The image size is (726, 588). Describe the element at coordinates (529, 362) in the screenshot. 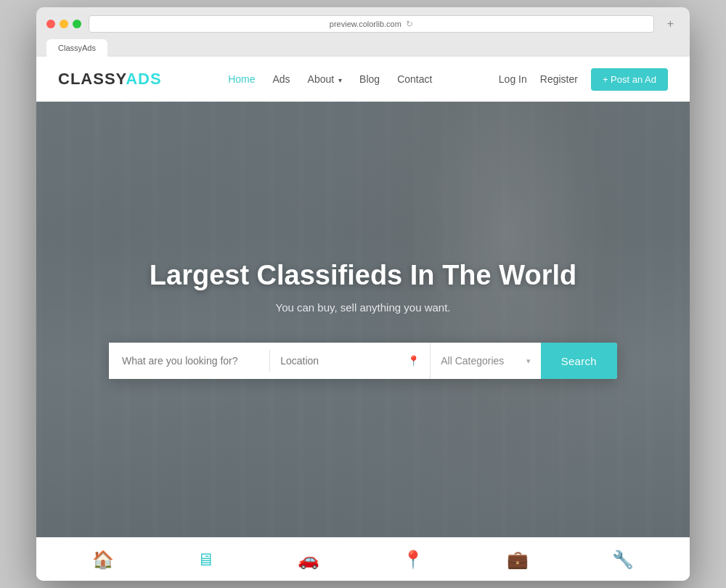

I see `chevron-down-icon: ▾` at that location.